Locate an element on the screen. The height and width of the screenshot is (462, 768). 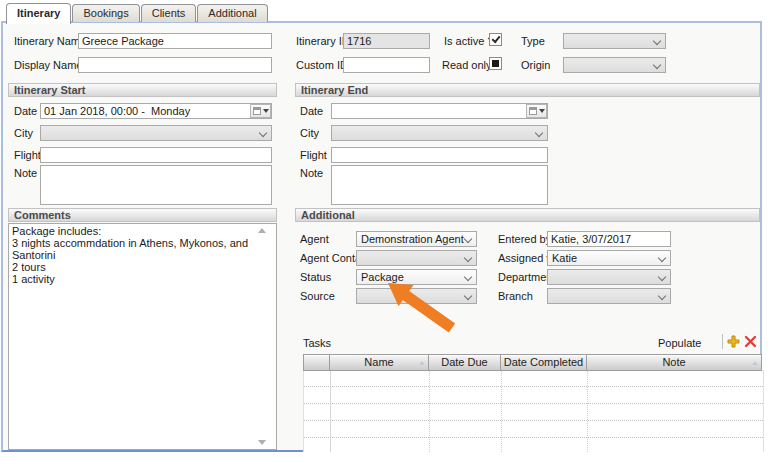
read-only-checkbox is located at coordinates (496, 64).